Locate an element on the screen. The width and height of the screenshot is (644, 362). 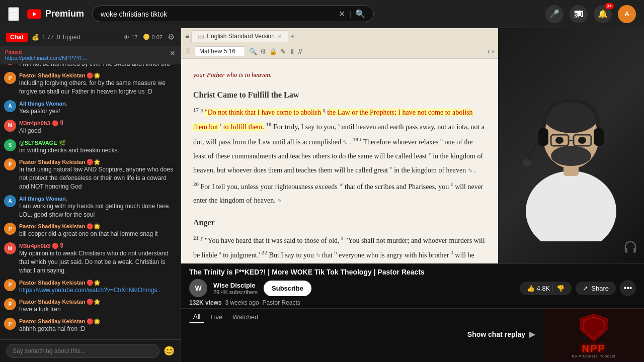
clear-search-icon: ✕ is located at coordinates (342, 14).